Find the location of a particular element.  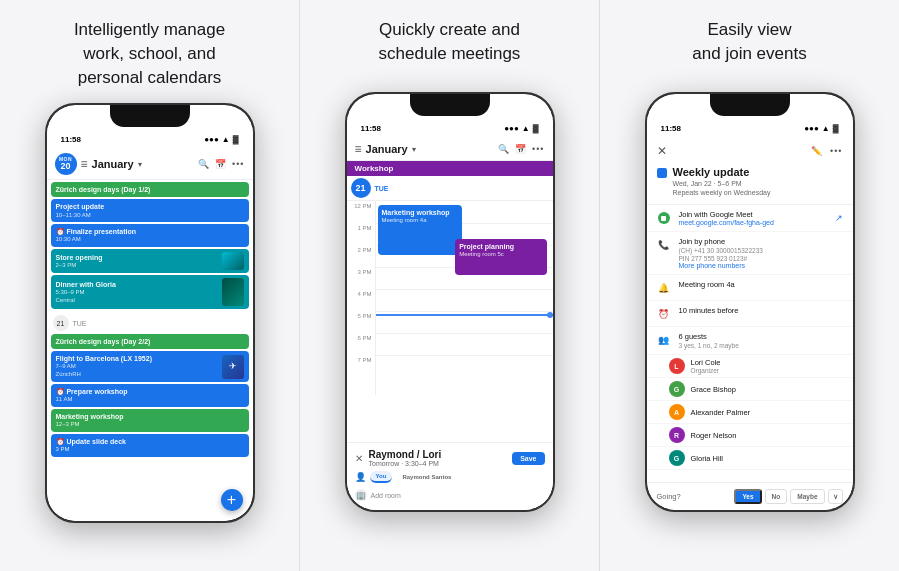

going-maybe-button: Maybe is located at coordinates (807, 496).